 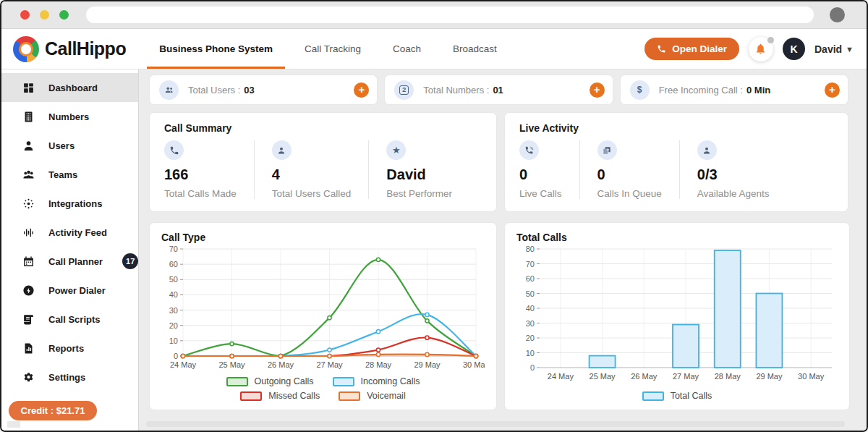 What do you see at coordinates (69, 377) in the screenshot?
I see `sidebar-item-settings: Settings` at bounding box center [69, 377].